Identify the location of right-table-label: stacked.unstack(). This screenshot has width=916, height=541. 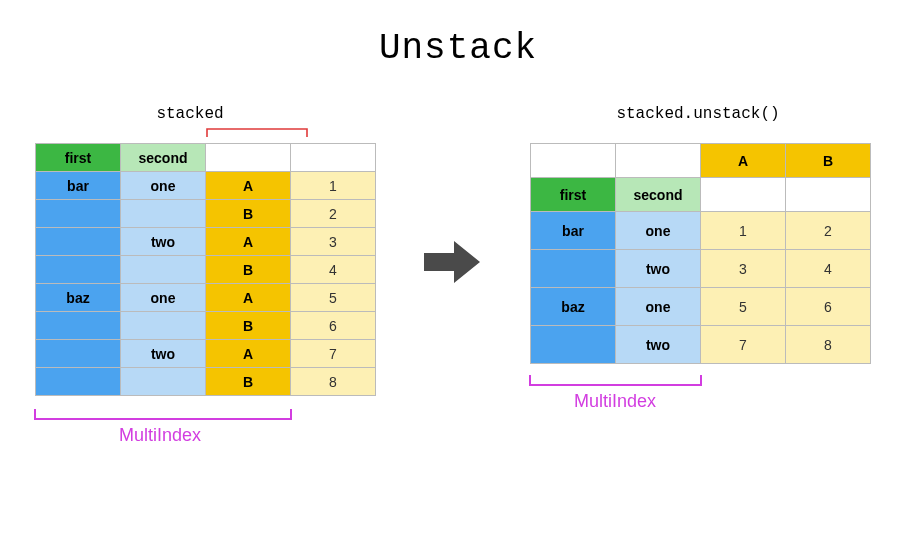
(698, 114).